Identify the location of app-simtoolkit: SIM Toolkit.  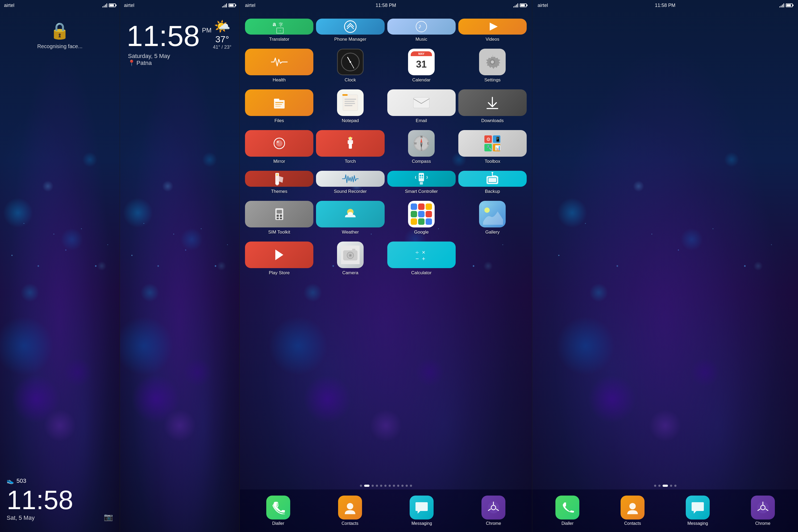
(279, 218).